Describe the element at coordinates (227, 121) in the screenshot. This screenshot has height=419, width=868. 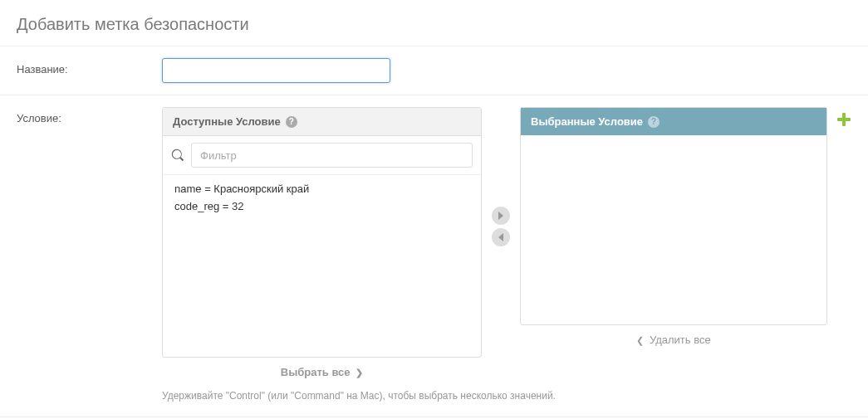
I see `available-header-label: Доступные Условие` at that location.